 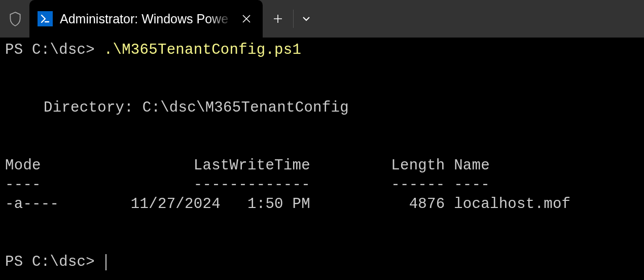 What do you see at coordinates (278, 19) in the screenshot?
I see `new-tab-button` at bounding box center [278, 19].